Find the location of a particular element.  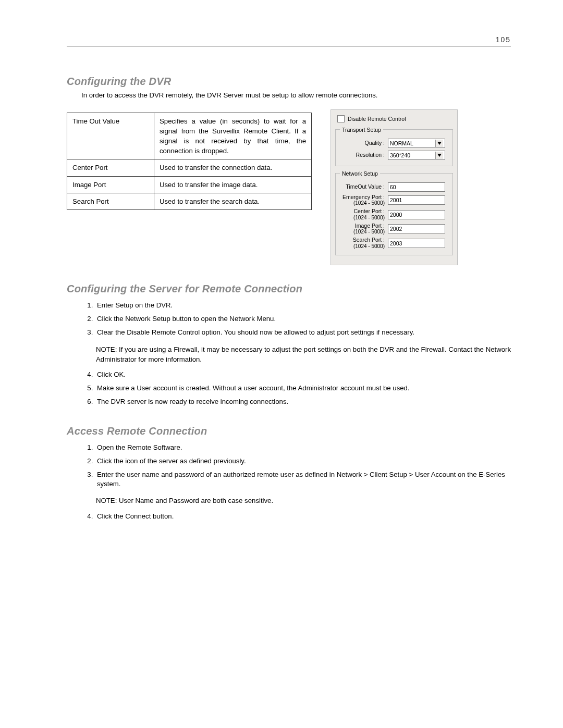

definitions-table: Time Out Value Specifies a value (in sec… is located at coordinates (189, 162).